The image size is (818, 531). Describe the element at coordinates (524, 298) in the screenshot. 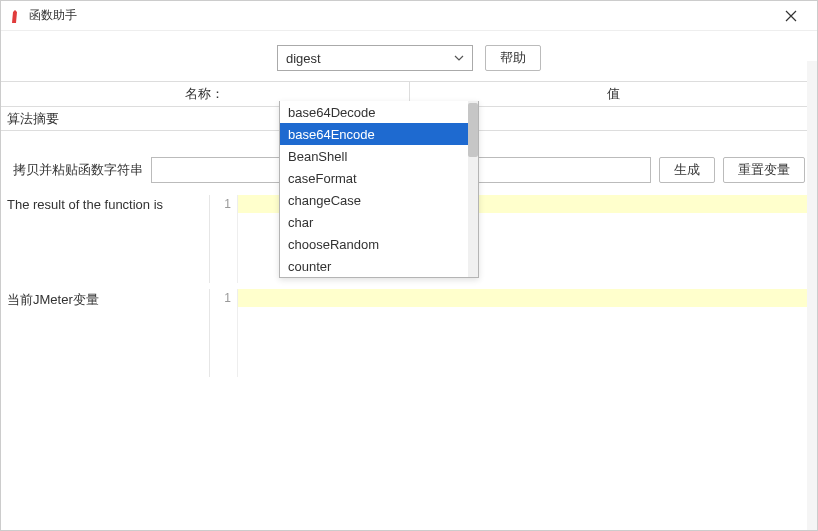

I see `vars-active-line` at that location.